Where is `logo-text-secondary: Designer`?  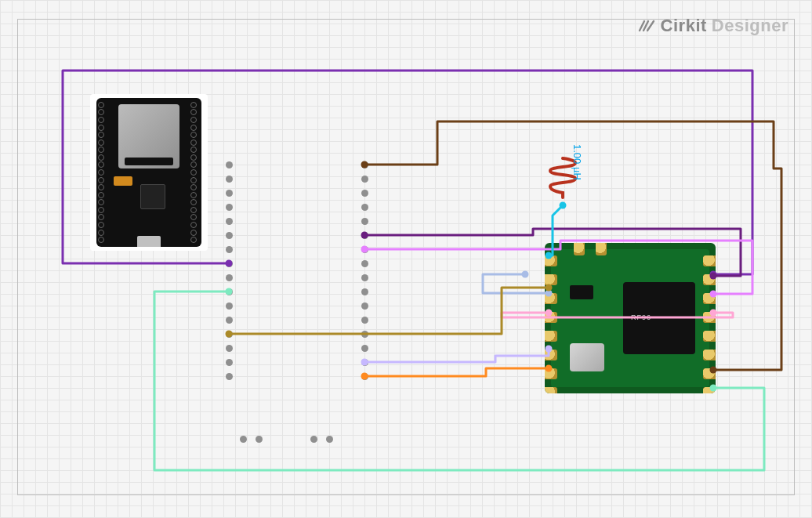
logo-text-secondary: Designer is located at coordinates (750, 26).